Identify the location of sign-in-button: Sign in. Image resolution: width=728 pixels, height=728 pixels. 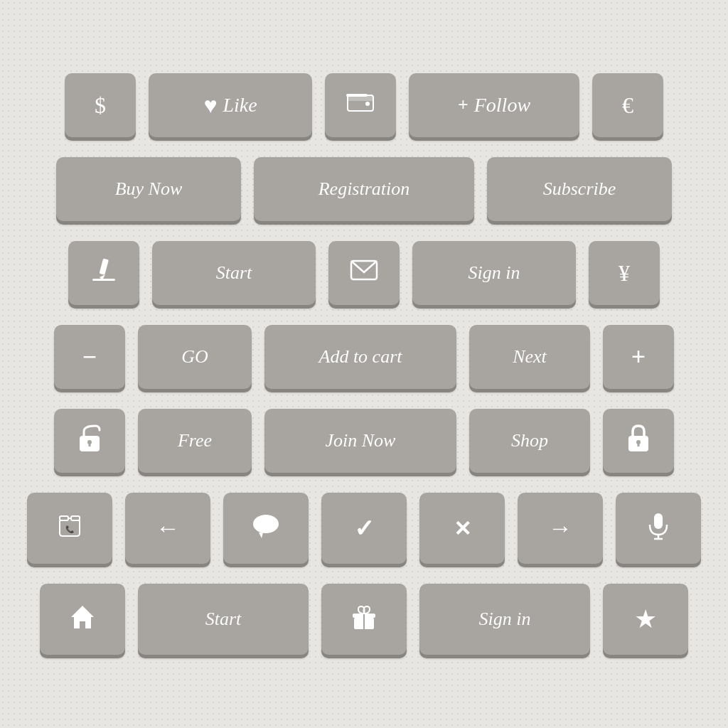
(494, 273).